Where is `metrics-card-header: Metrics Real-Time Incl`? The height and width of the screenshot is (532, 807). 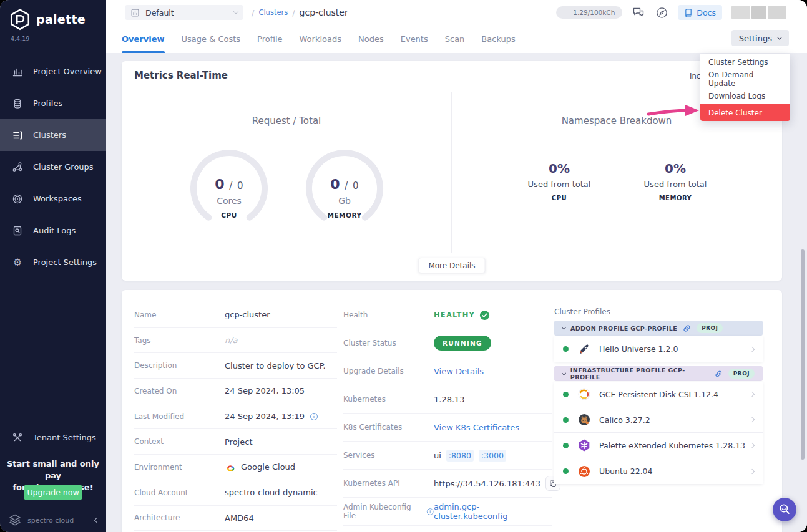
metrics-card-header: Metrics Real-Time Incl is located at coordinates (452, 76).